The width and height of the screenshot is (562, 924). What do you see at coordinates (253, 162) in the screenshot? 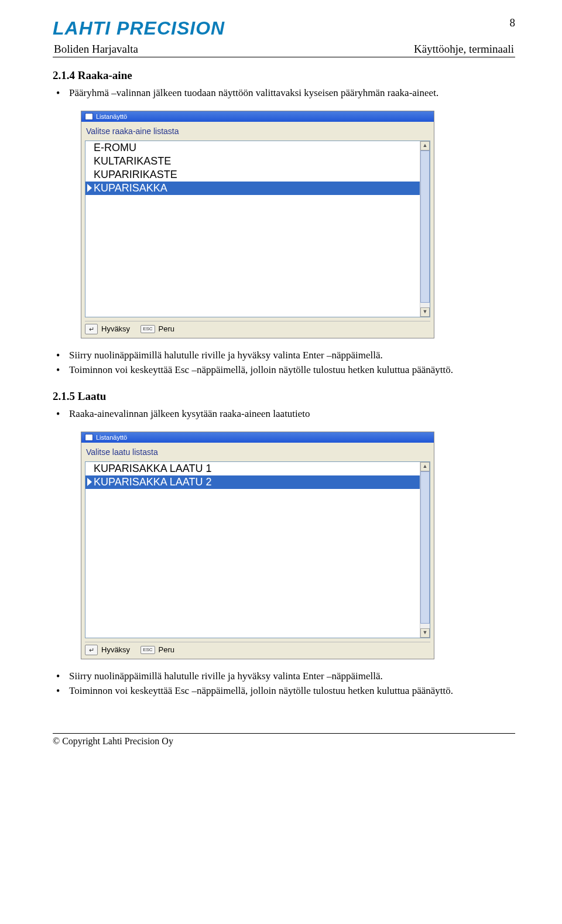
I see `list-item: KULTARIKASTE` at bounding box center [253, 162].